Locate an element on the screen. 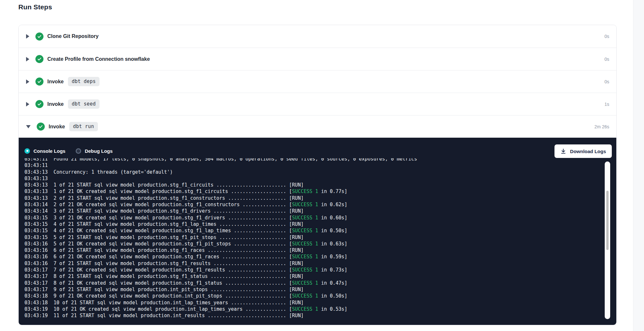 This screenshot has width=644, height=331. log-line: 03:43:15 4 of 21 START sql view model pr… is located at coordinates (313, 224).